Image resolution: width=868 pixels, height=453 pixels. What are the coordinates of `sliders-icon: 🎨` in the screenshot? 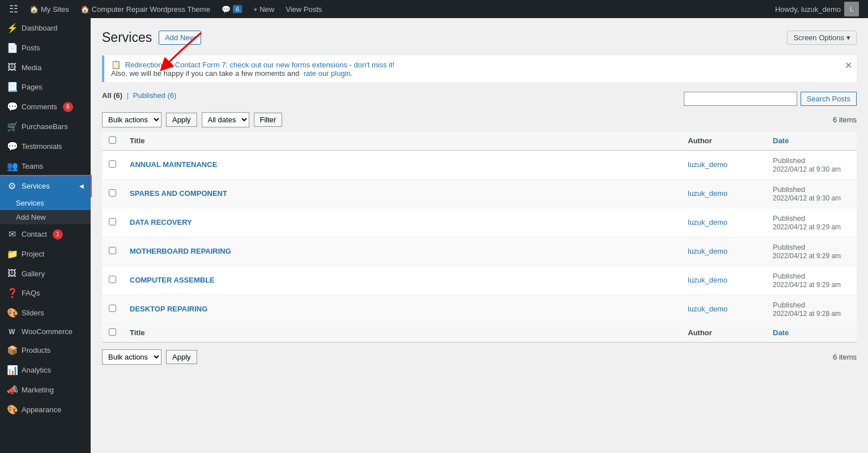 It's located at (12, 313).